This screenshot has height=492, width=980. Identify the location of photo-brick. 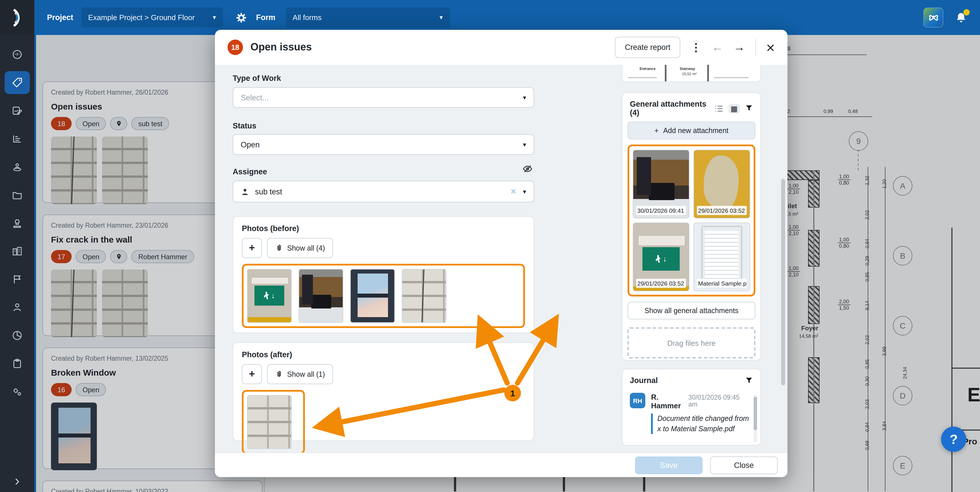
(269, 422).